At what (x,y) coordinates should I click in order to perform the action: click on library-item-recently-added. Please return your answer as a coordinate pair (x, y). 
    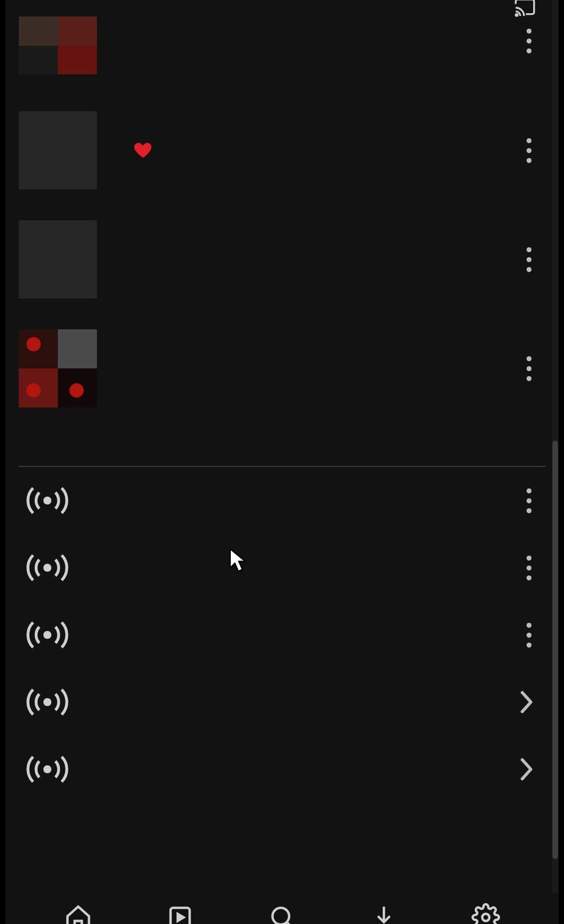
    Looking at the image, I should click on (282, 259).